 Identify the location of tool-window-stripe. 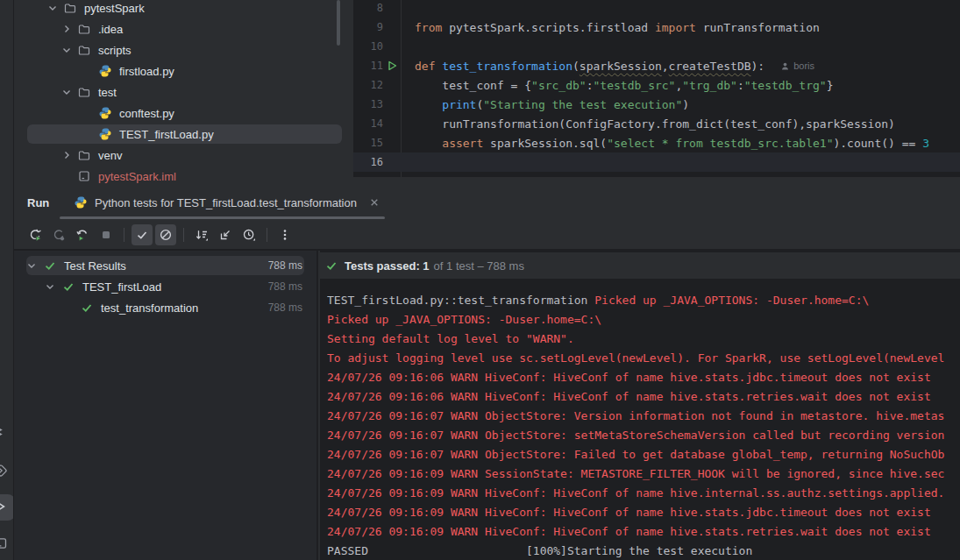
(7, 280).